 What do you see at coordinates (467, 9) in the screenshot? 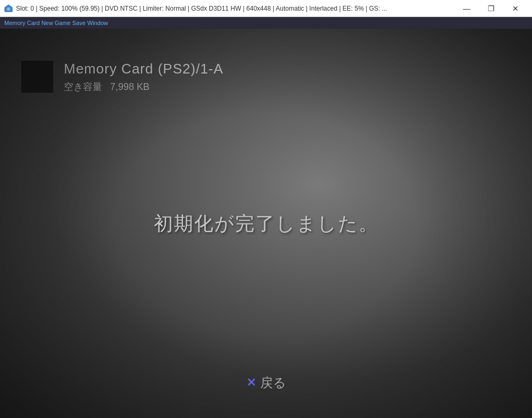
I see `minimize-button: —` at bounding box center [467, 9].